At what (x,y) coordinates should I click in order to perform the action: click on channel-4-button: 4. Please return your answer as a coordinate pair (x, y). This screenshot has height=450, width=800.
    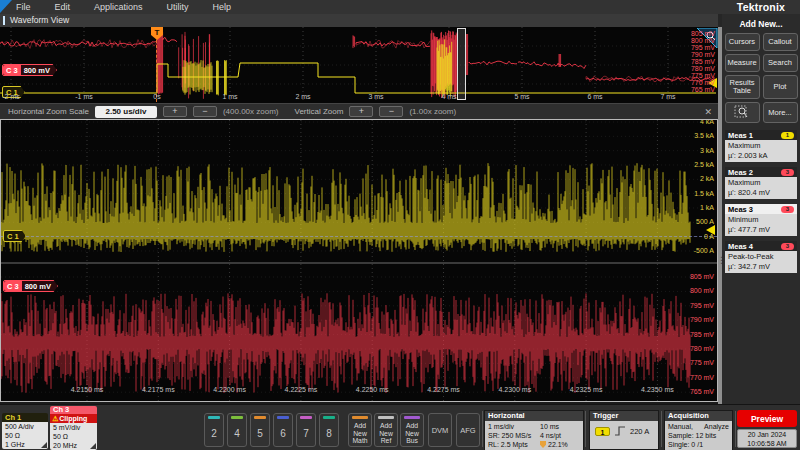
    Looking at the image, I should click on (237, 430).